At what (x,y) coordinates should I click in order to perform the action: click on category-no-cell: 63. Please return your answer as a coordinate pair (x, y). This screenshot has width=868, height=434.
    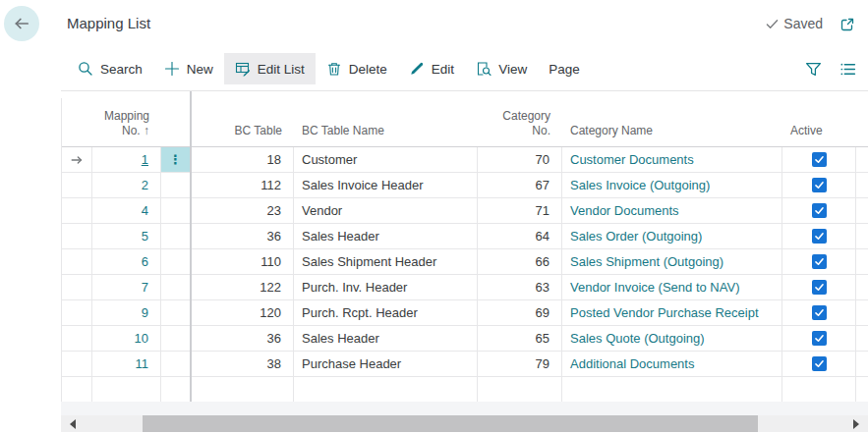
    Looking at the image, I should click on (520, 288).